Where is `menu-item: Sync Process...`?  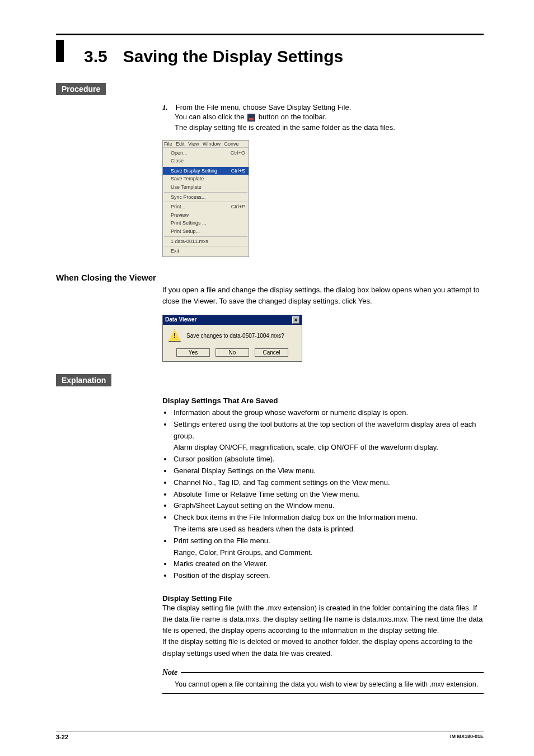
menu-item: Sync Process... is located at coordinates (206, 197).